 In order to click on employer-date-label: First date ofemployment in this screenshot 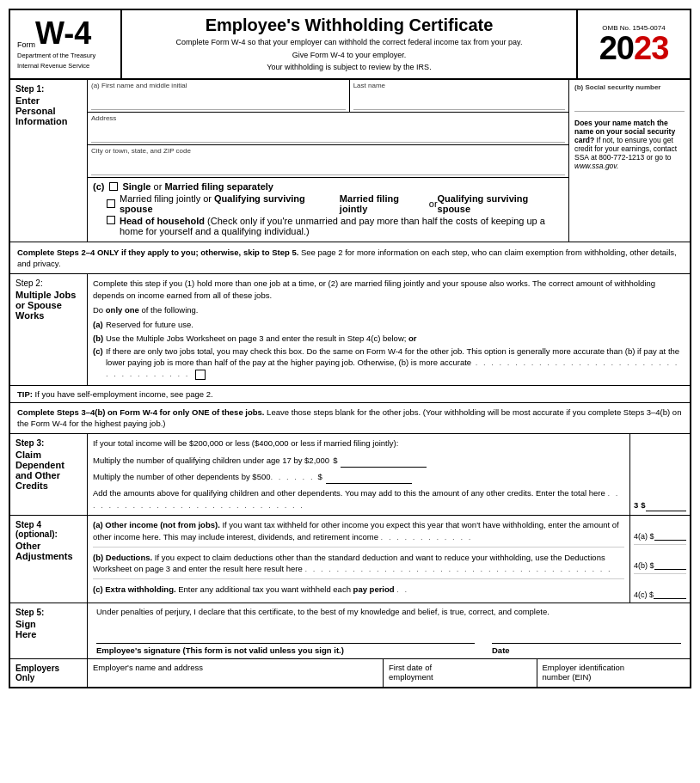, I will do `click(411, 672)`.